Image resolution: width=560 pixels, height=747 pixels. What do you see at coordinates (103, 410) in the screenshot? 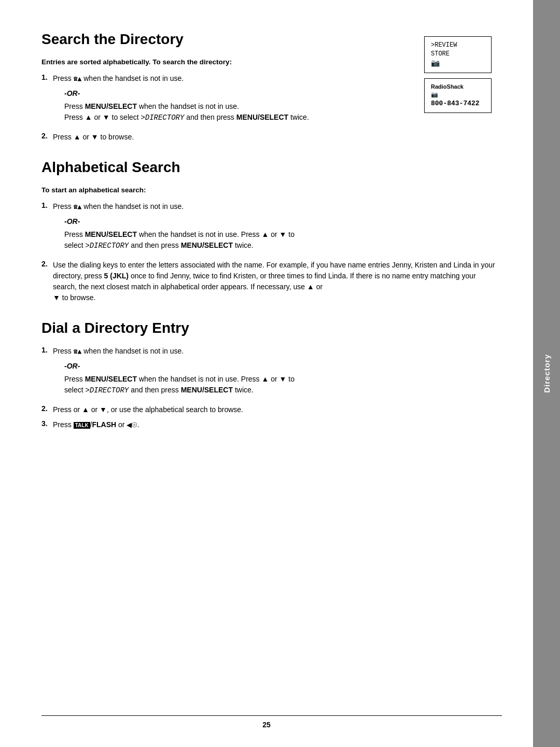
I see `arr-down-6: ▼` at bounding box center [103, 410].